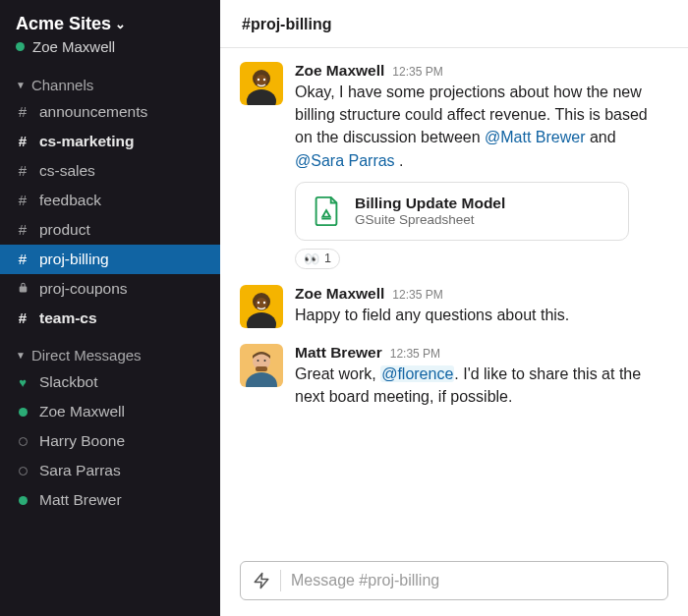 The height and width of the screenshot is (616, 688). I want to click on message-body: Zoe Maxwell12:35 PMHappy to field any qu…, so click(482, 307).